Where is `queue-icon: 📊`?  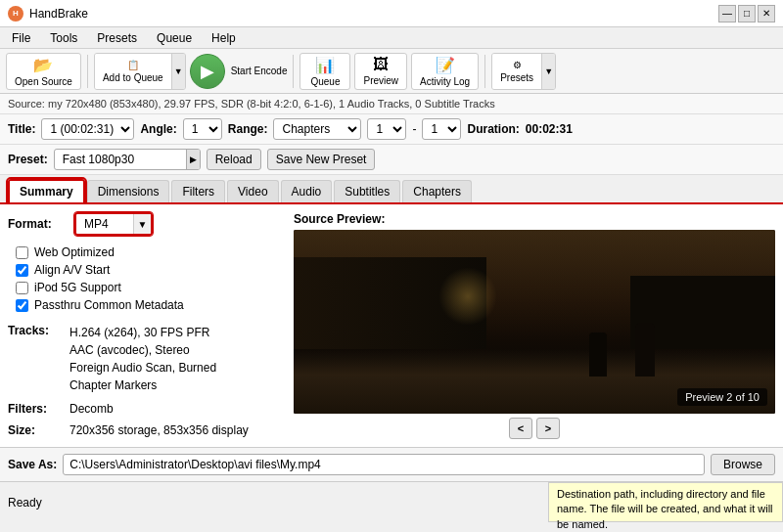 queue-icon: 📊 is located at coordinates (325, 65).